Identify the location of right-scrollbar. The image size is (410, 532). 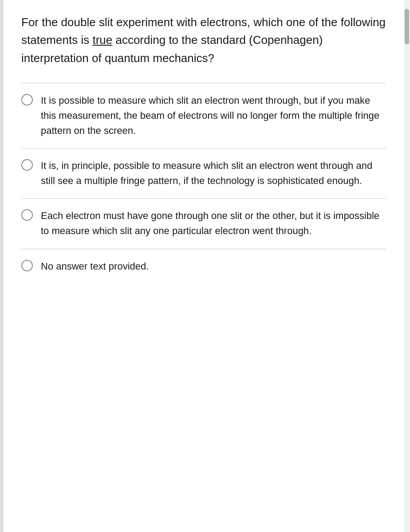
(407, 266).